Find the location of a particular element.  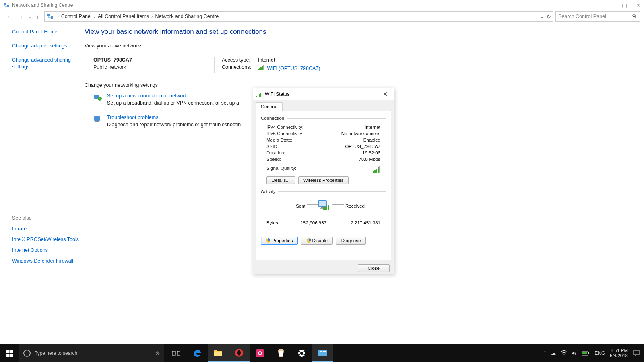

action-center-icon is located at coordinates (636, 353).